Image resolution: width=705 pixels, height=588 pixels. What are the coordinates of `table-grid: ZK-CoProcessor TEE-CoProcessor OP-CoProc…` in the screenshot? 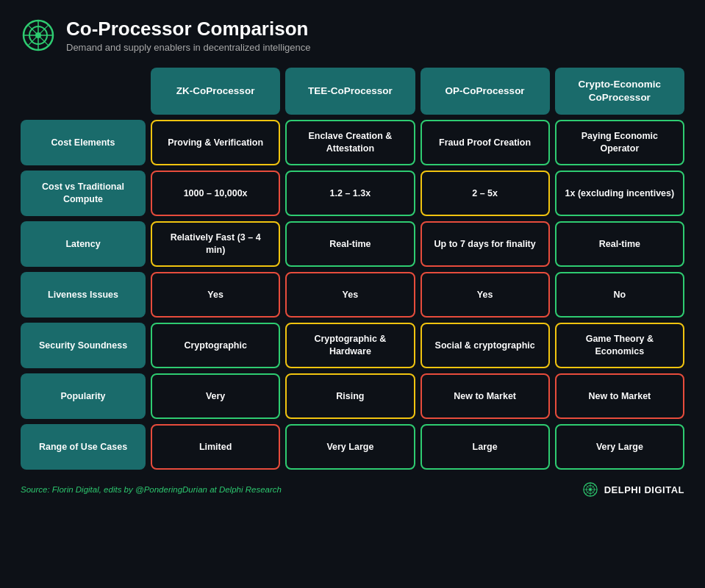 It's located at (353, 91).